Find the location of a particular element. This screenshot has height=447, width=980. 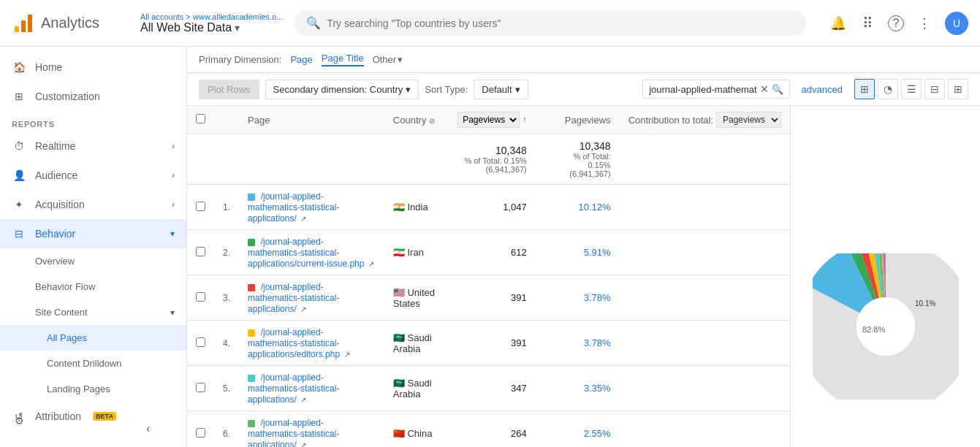

header-pageviews-sort: Pageviews ↑ is located at coordinates (493, 120).